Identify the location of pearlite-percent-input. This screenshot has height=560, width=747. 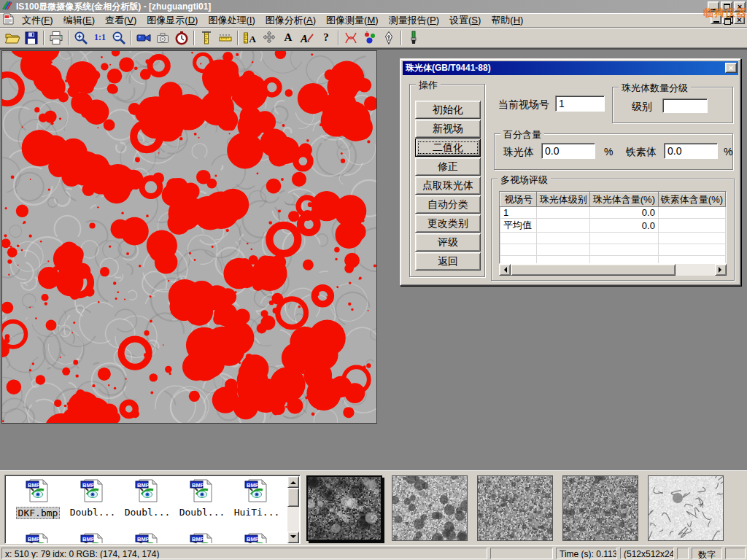
(568, 151).